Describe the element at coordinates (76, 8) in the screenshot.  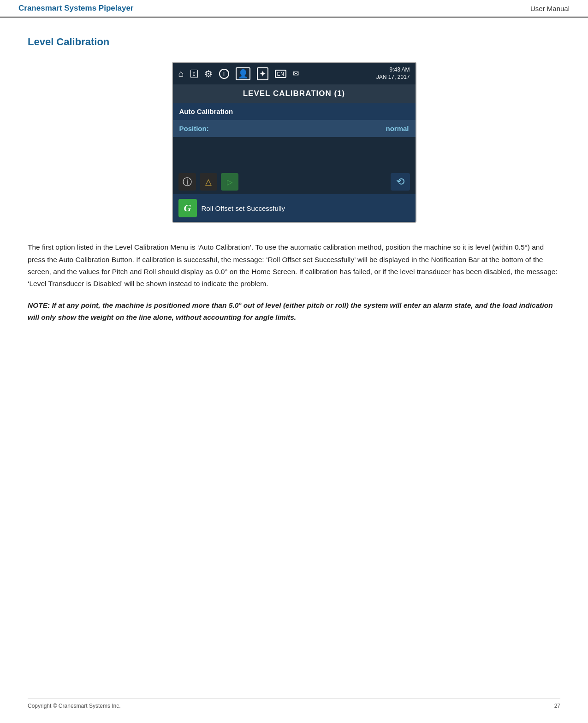
I see `header-title: Cranesmart Systems Pipelayer` at that location.